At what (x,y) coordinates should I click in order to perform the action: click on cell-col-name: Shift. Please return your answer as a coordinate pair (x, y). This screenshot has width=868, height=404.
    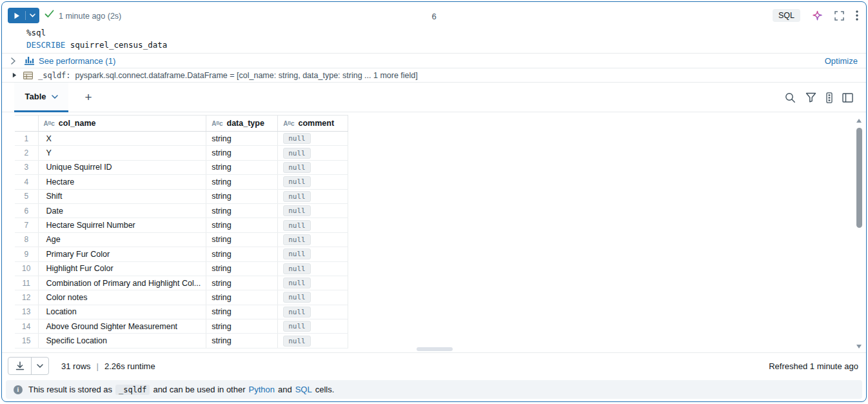
    Looking at the image, I should click on (123, 196).